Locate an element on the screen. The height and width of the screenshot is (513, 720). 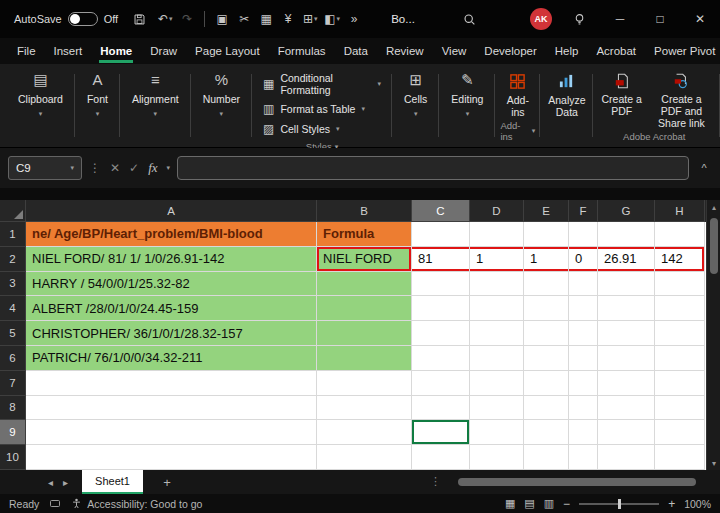
styles-item-format-as-table: ▥Format as Table▾ is located at coordinates (322, 109).